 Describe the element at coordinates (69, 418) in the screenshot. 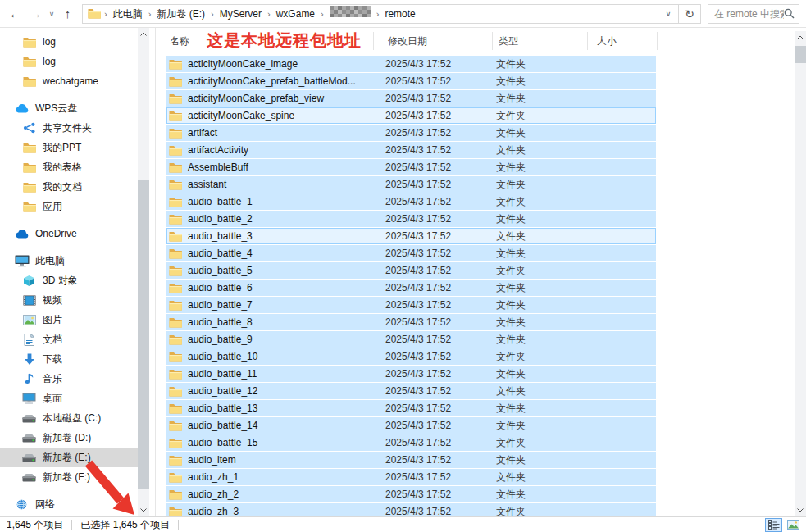

I see `sidebar-item: 本地磁盘 (C:)` at that location.